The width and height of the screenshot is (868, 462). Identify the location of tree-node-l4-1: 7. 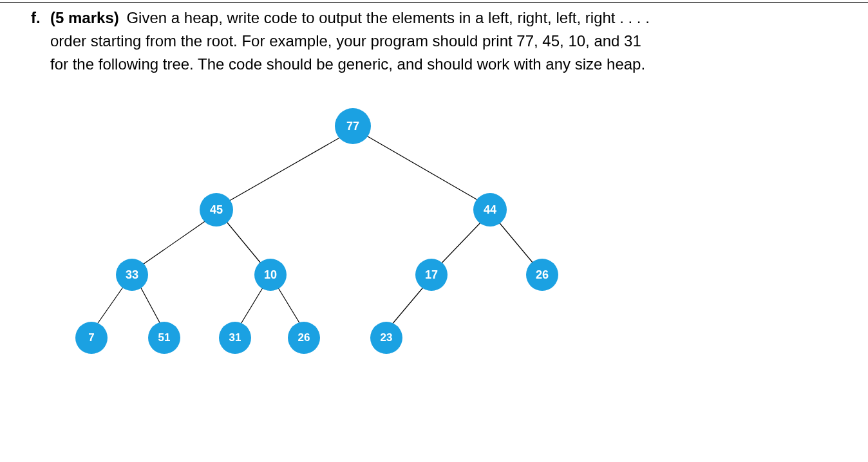
(91, 338).